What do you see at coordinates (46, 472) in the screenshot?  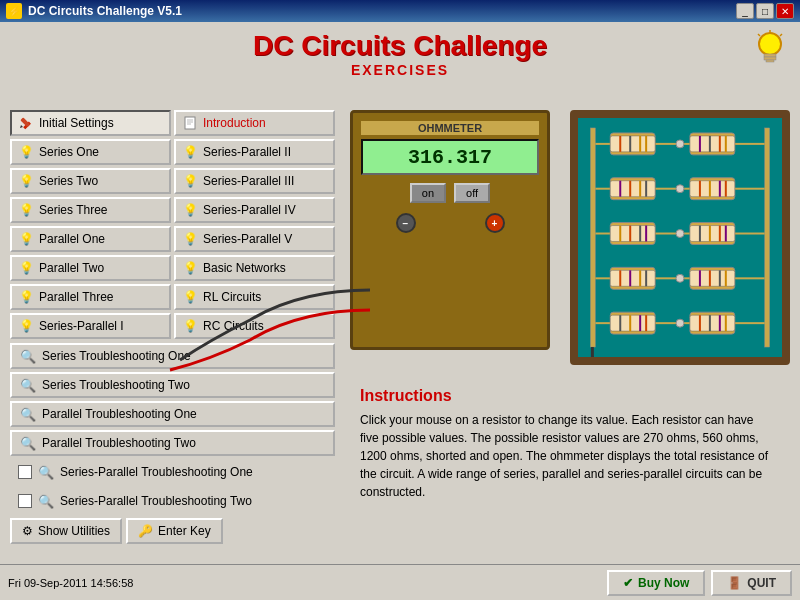 I see `search-icon-5: 🔍` at bounding box center [46, 472].